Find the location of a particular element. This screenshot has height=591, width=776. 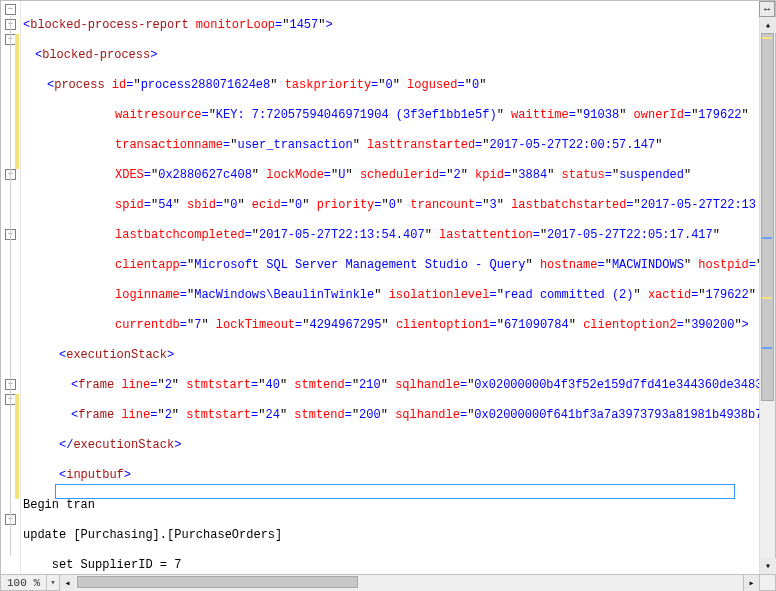

zoom-level: 100 % is located at coordinates (24, 582).